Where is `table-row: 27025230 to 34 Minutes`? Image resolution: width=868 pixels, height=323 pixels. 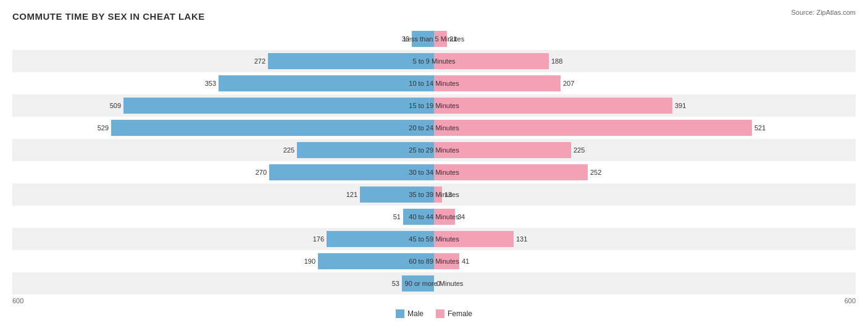
table-row: 27025230 to 34 Minutes is located at coordinates (434, 172).